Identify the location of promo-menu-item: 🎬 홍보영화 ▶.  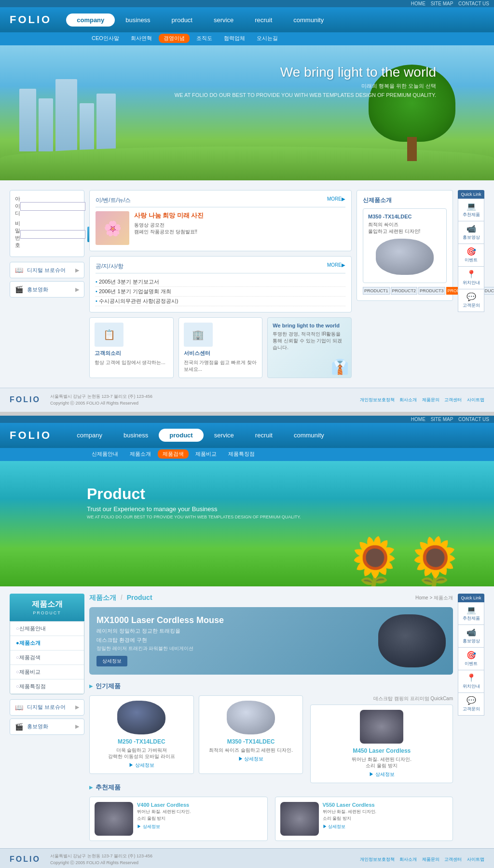
(47, 289).